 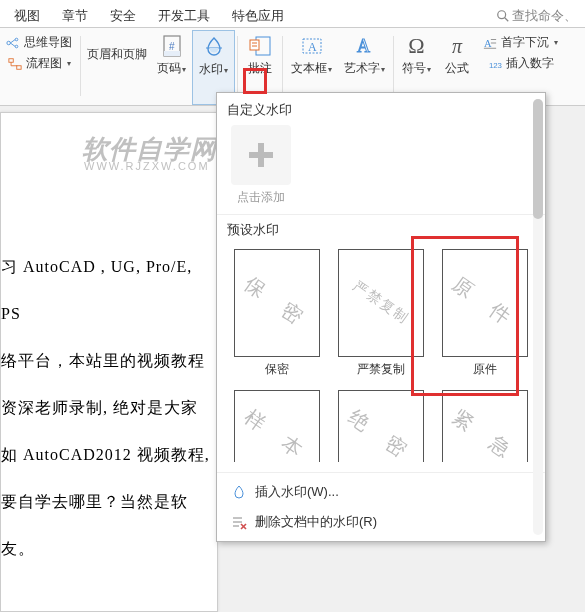 I want to click on watermark-icon, so click(x=214, y=47).